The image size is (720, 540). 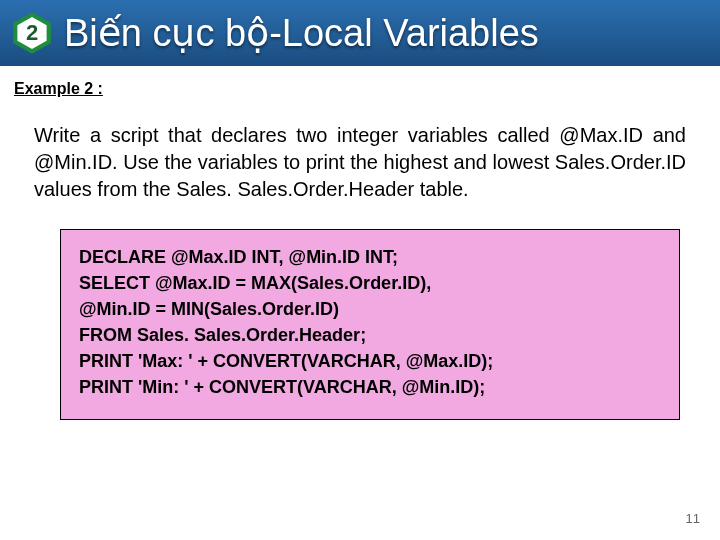 What do you see at coordinates (32, 33) in the screenshot?
I see `hex-badge: 2` at bounding box center [32, 33].